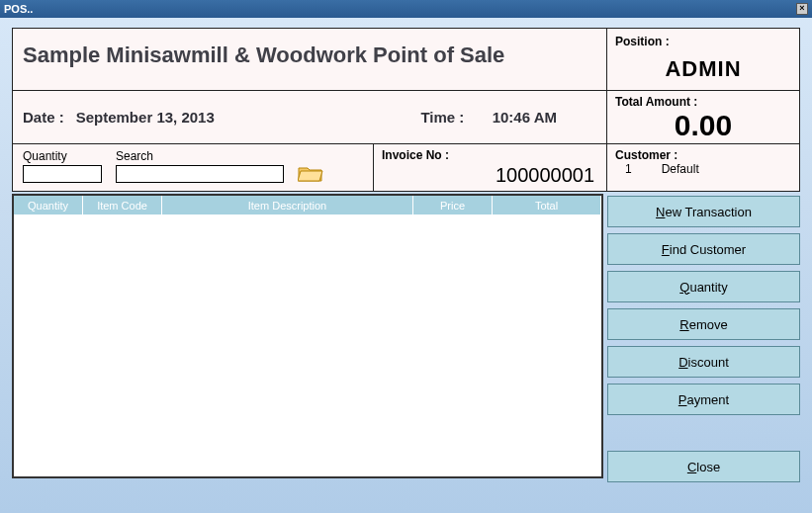 The image size is (812, 513). Describe the element at coordinates (123, 206) in the screenshot. I see `col-item-code: Item Code` at that location.